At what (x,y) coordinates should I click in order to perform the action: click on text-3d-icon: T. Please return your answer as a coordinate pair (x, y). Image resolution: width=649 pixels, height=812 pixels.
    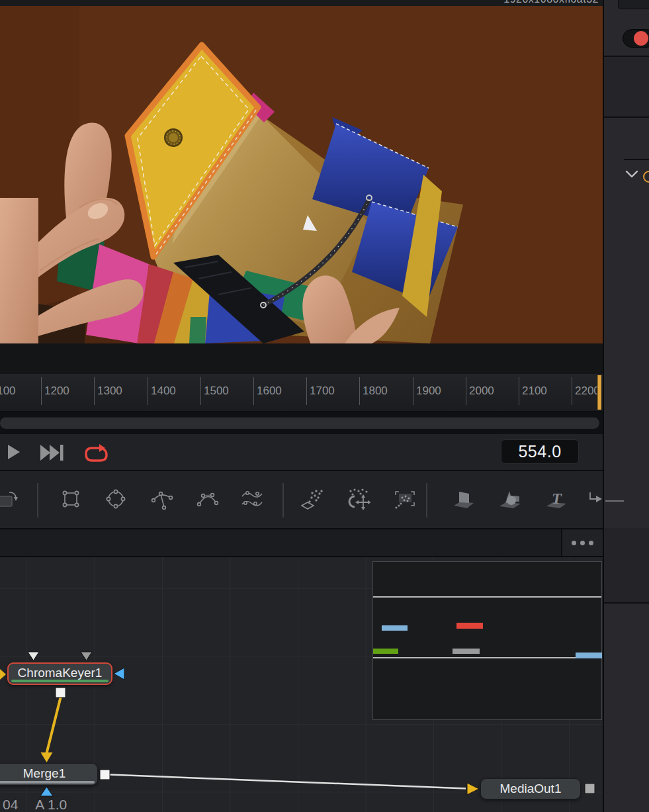
    Looking at the image, I should click on (556, 500).